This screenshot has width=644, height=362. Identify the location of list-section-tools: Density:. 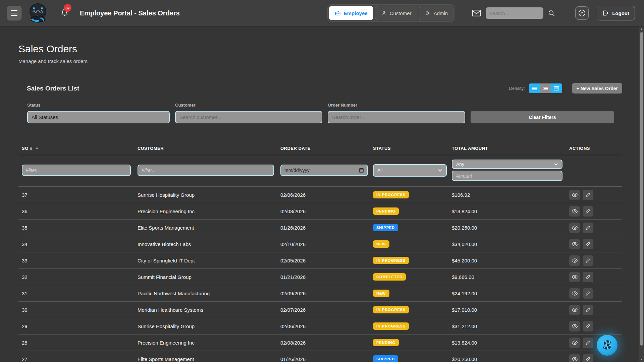
(566, 88).